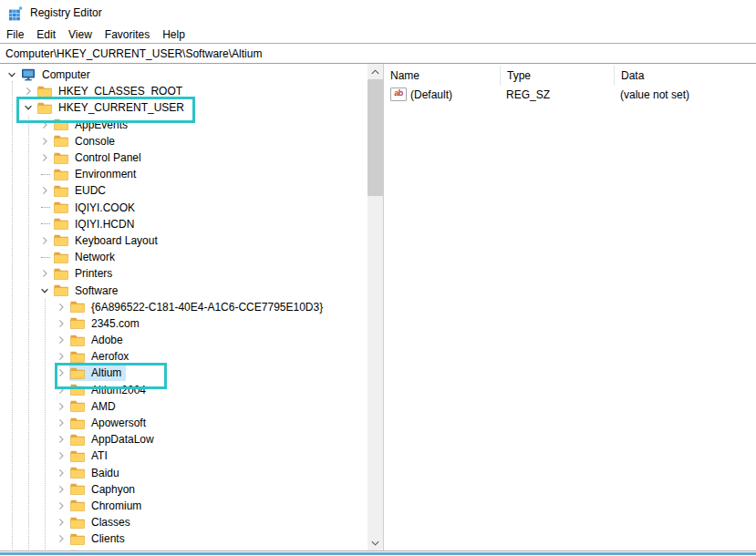 The image size is (756, 556). What do you see at coordinates (128, 35) in the screenshot?
I see `menu-favorites: Favorites` at bounding box center [128, 35].